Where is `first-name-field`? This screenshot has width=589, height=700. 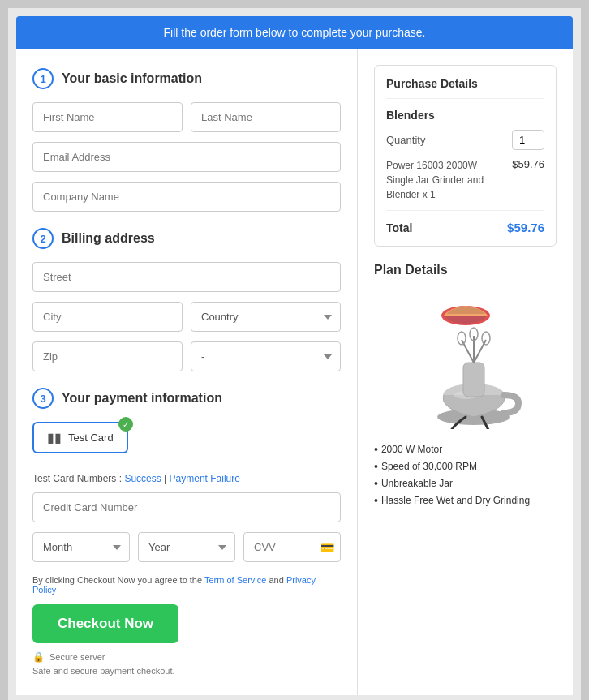 first-name-field is located at coordinates (107, 117).